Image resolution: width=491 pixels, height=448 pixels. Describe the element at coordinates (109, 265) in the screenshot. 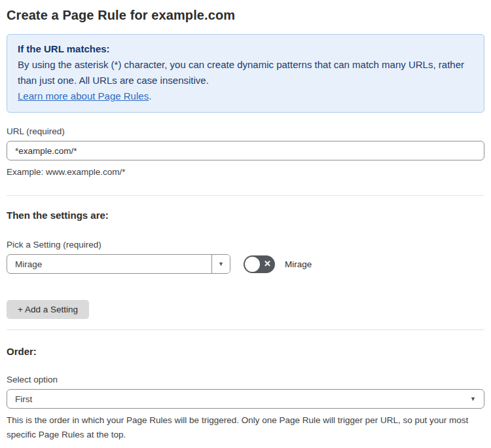

I see `setting-select-value: Mirage` at that location.